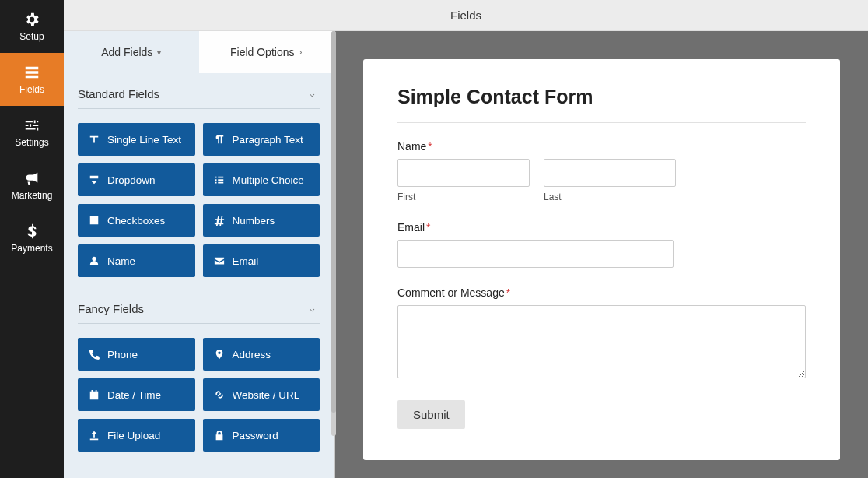  What do you see at coordinates (32, 26) in the screenshot?
I see `sidebar-item-setup: Setup` at bounding box center [32, 26].